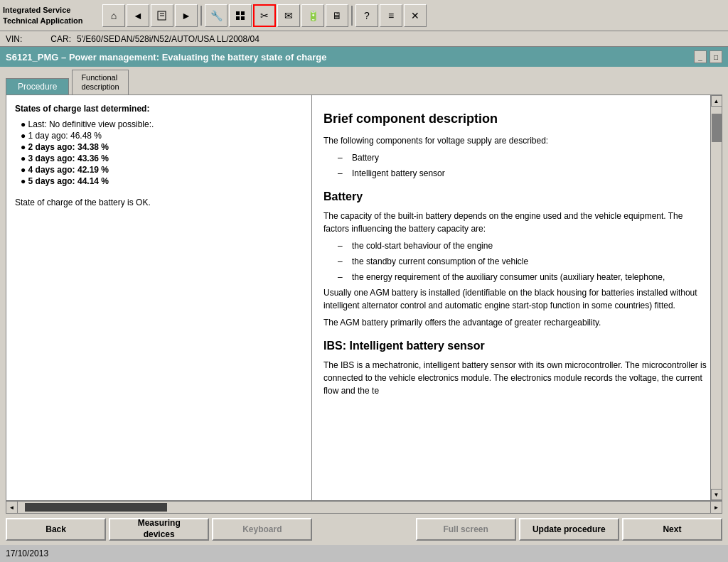  What do you see at coordinates (515, 323) in the screenshot?
I see `agm-desc2: The AGM battery primarily offers the adv…` at bounding box center [515, 323].